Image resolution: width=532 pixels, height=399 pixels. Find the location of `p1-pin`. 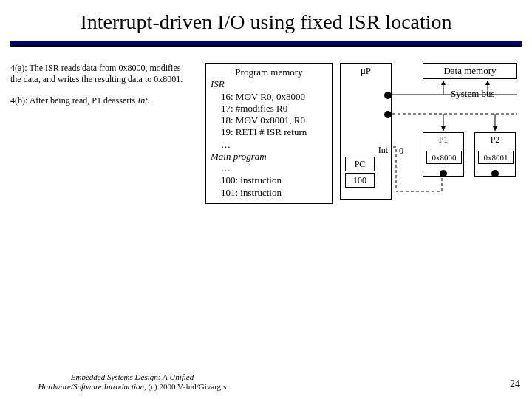

p1-pin is located at coordinates (443, 174).